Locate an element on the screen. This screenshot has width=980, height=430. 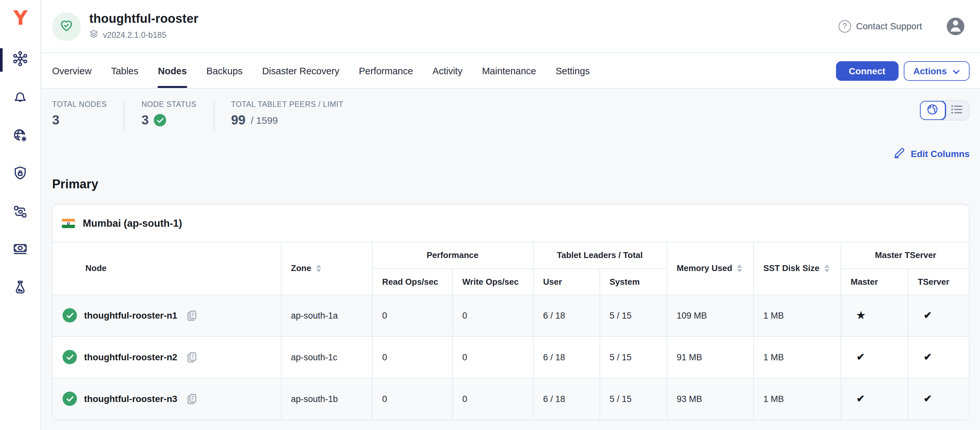
table-row: thoughtful-rooster-n1 ap-south-1a 0 0 6 … is located at coordinates (511, 315).